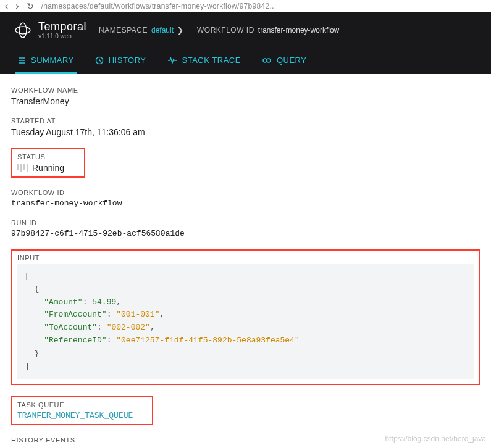  Describe the element at coordinates (180, 30) in the screenshot. I see `chevron-right-icon: ❯` at that location.